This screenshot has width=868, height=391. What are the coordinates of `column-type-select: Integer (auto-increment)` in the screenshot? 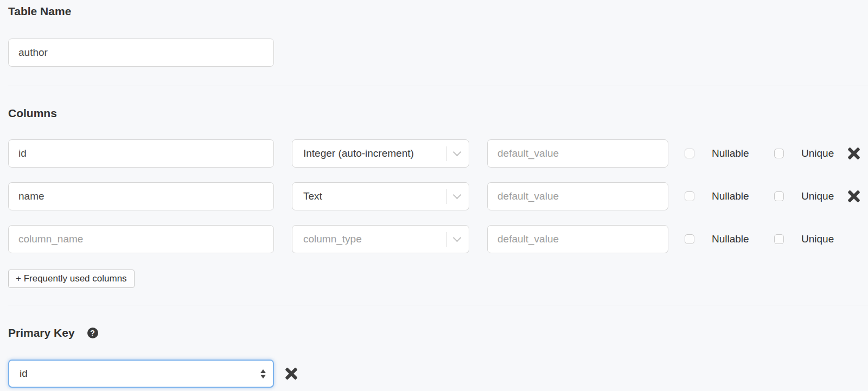 It's located at (381, 153).